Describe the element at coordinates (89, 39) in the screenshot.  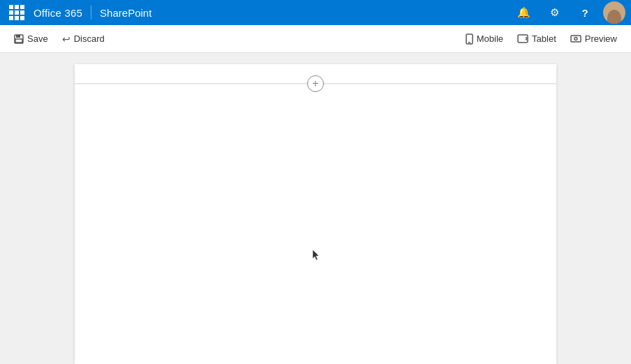
I see `discard-label: Discard` at that location.